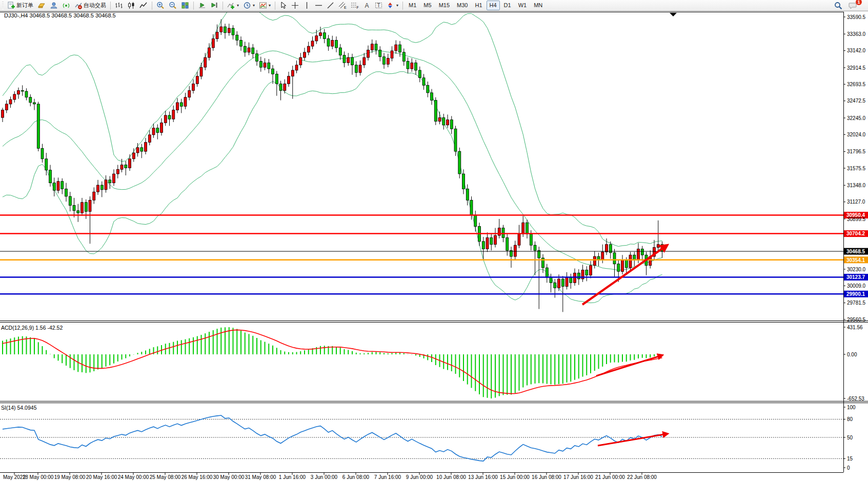  I want to click on text-icon: A, so click(367, 5).